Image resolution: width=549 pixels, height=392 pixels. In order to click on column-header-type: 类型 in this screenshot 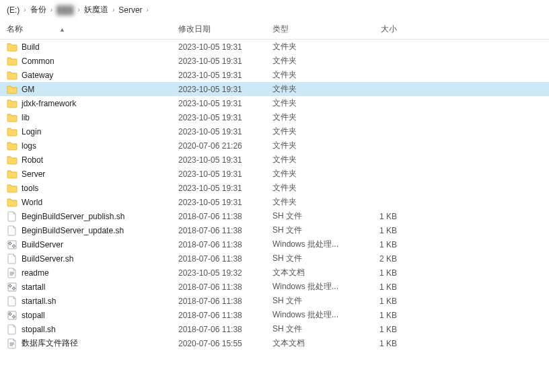, I will do `click(311, 30)`.